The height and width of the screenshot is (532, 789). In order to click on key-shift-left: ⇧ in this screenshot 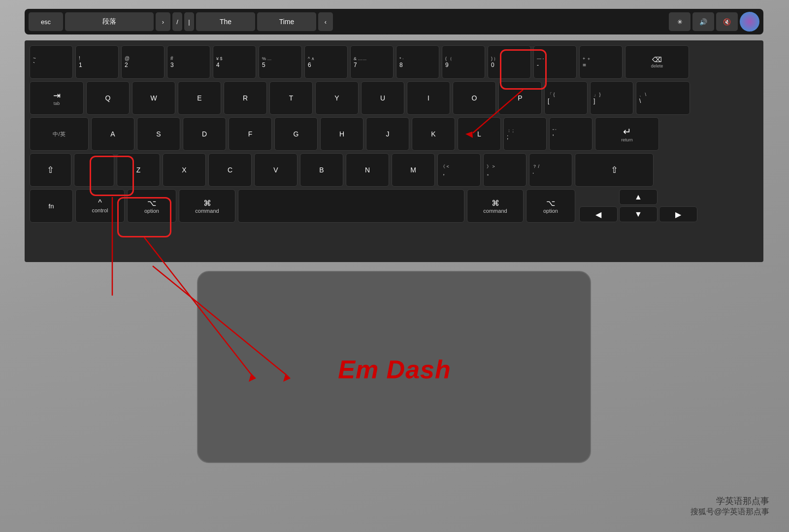, I will do `click(50, 170)`.